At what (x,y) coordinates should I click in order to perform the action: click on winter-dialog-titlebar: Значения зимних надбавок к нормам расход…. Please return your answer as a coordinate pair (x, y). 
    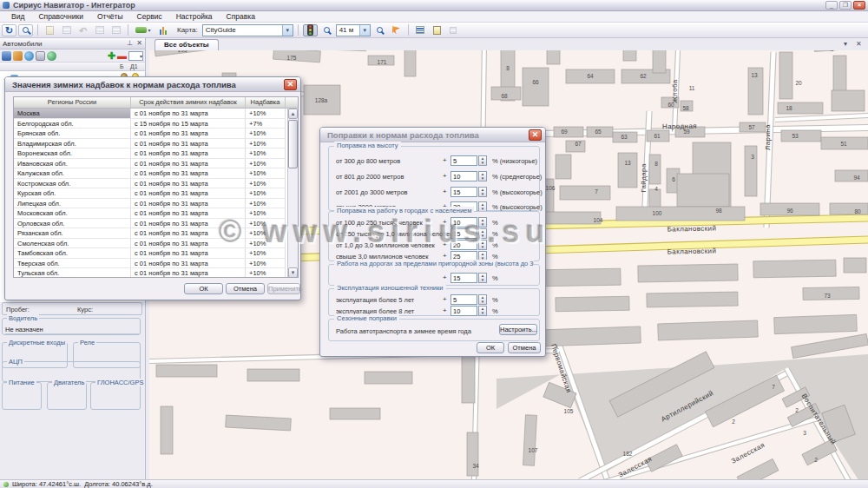
    Looking at the image, I should click on (153, 85).